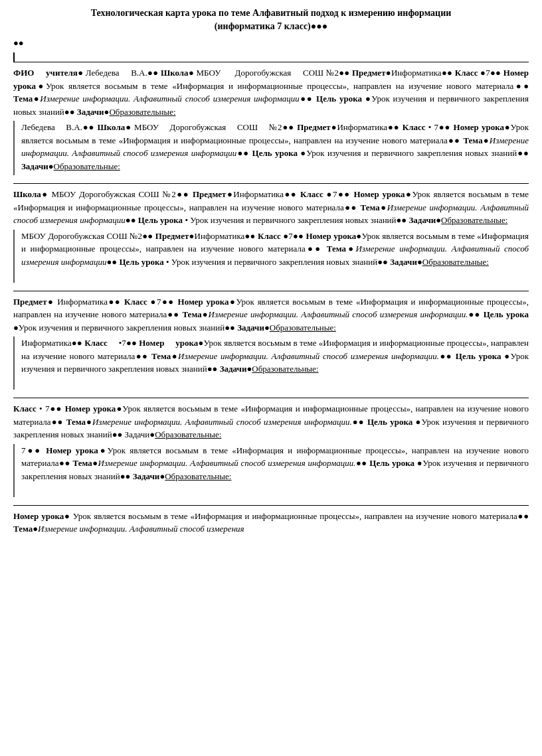  What do you see at coordinates (271, 20) in the screenshot?
I see `page-title: Технологическая карта урока по теме Алфа…` at bounding box center [271, 20].